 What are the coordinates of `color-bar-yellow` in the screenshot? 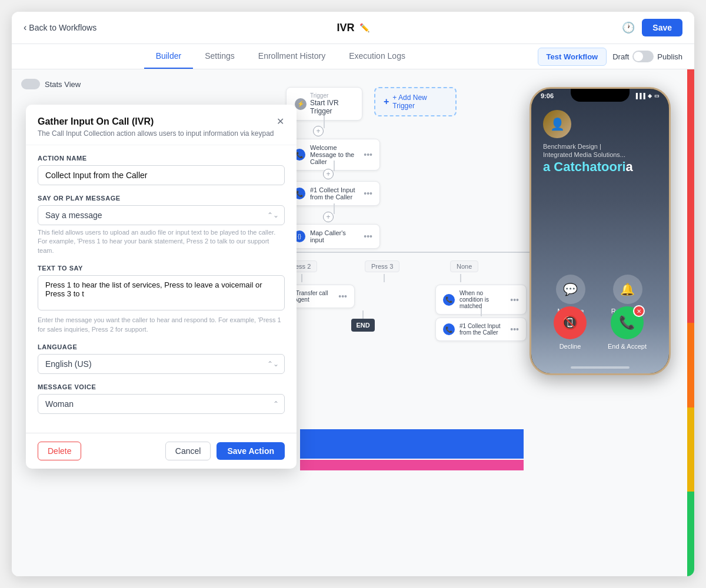 It's located at (691, 450).